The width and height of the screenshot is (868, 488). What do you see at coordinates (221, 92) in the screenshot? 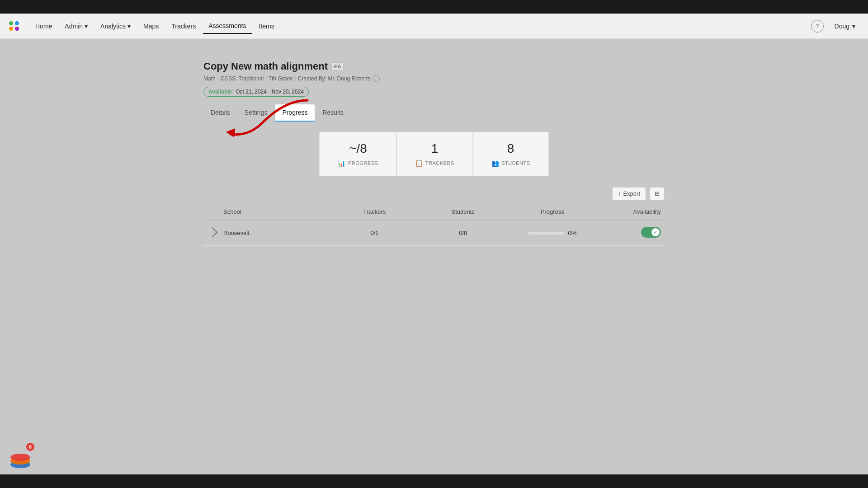
I see `availability-label: Available:` at bounding box center [221, 92].